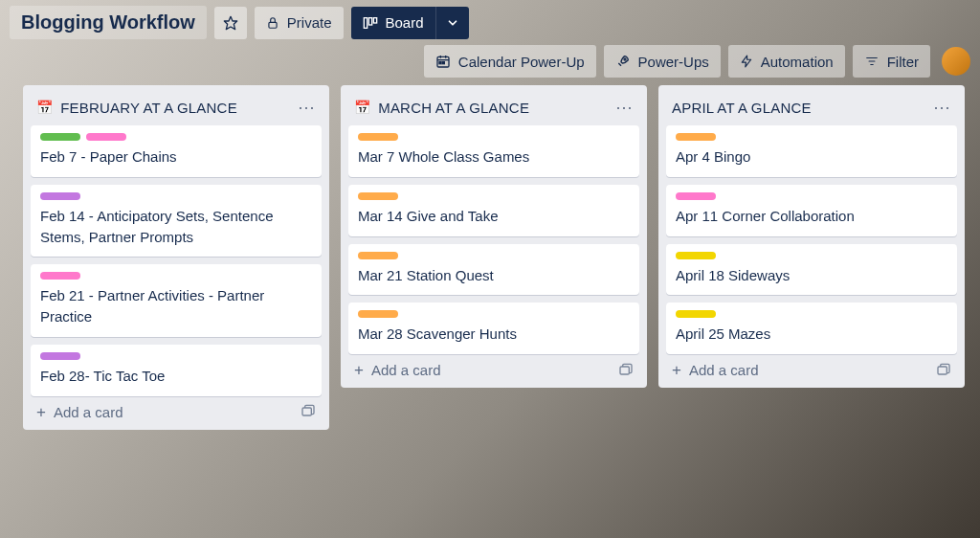  Describe the element at coordinates (176, 151) in the screenshot. I see `card: Feb 7 - Paper Chains` at that location.